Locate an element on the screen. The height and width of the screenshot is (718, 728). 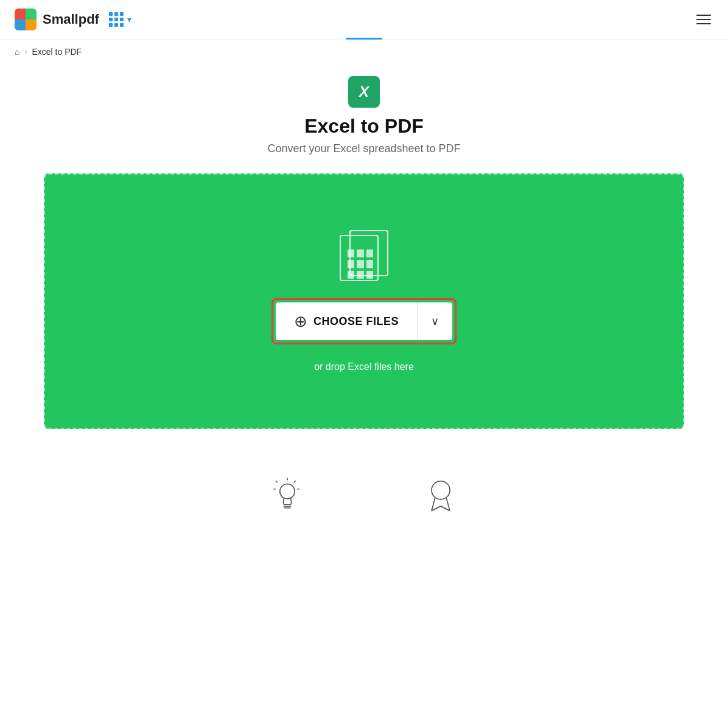
logo-icon is located at coordinates (26, 19).